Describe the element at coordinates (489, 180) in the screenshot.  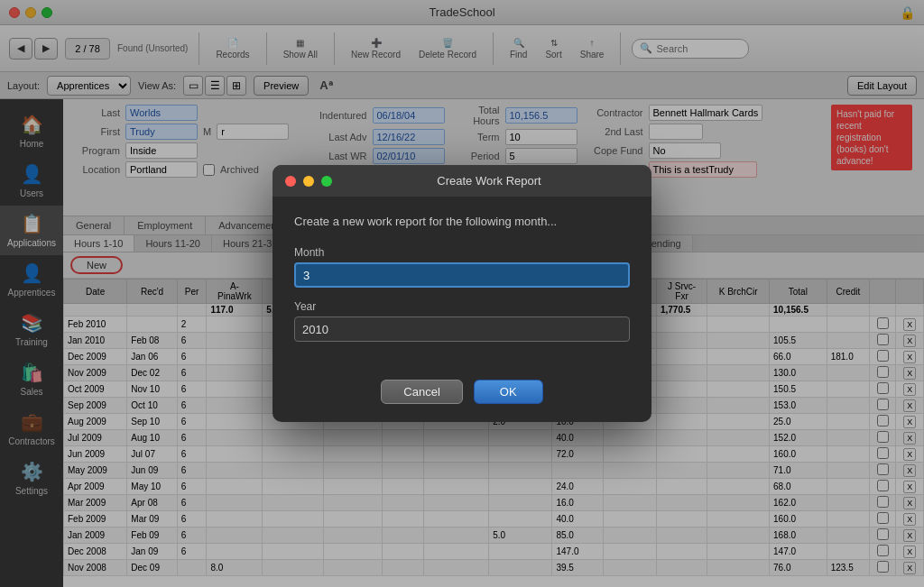
I see `dialog-title: Create Work Report` at that location.